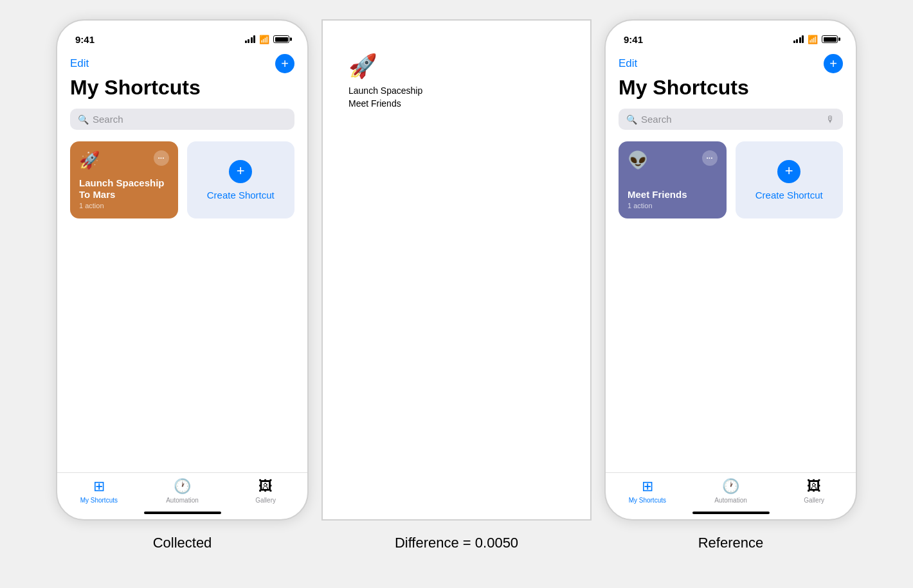 This screenshot has height=588, width=913. I want to click on page-title-collected: My Shortcuts, so click(183, 87).